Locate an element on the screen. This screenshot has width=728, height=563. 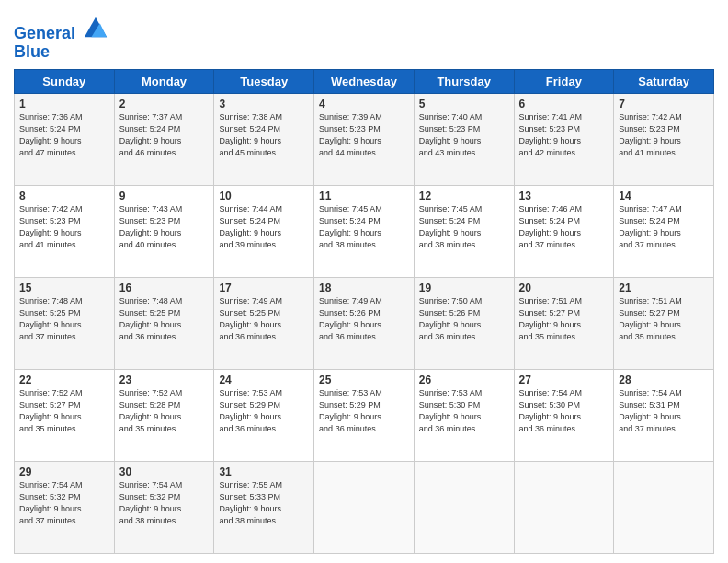
day-number: 9 is located at coordinates (165, 196).